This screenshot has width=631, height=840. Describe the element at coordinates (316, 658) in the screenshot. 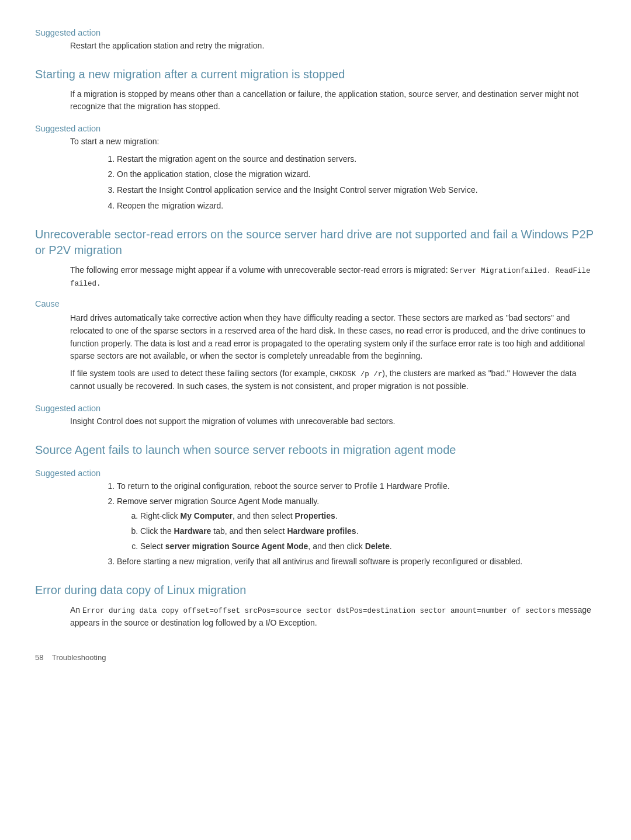

I see `page-footer: 58 Troubleshooting` at that location.